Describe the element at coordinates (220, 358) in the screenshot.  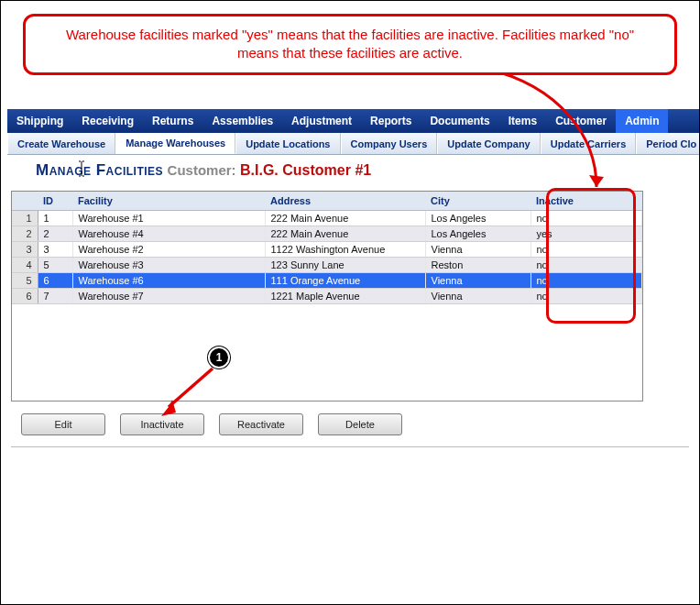
I see `step-marker-label: 1` at that location.